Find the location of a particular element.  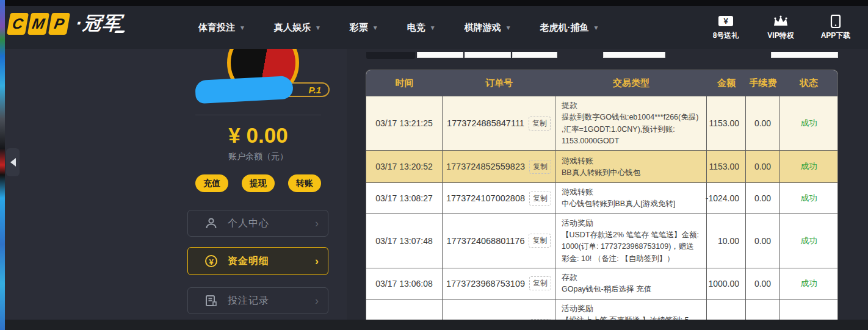

document-icon is located at coordinates (211, 301).